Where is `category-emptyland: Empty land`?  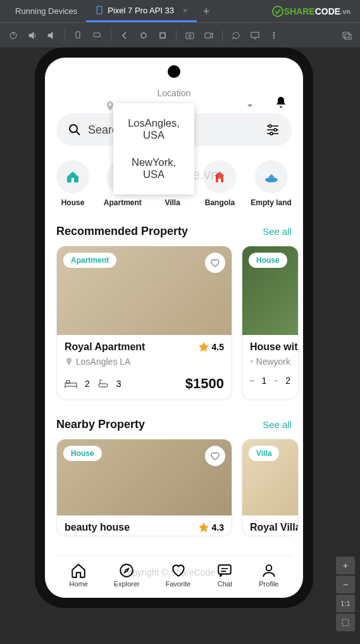 category-emptyland: Empty land is located at coordinates (271, 184).